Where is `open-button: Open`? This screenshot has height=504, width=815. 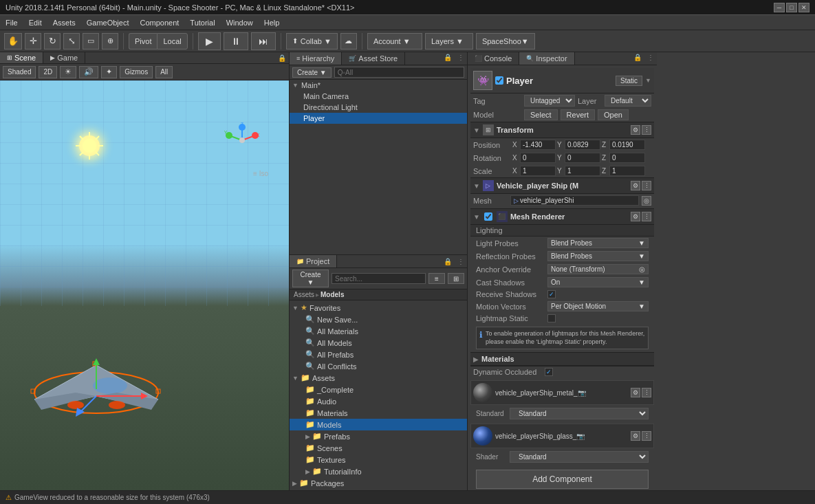 open-button: Open is located at coordinates (613, 115).